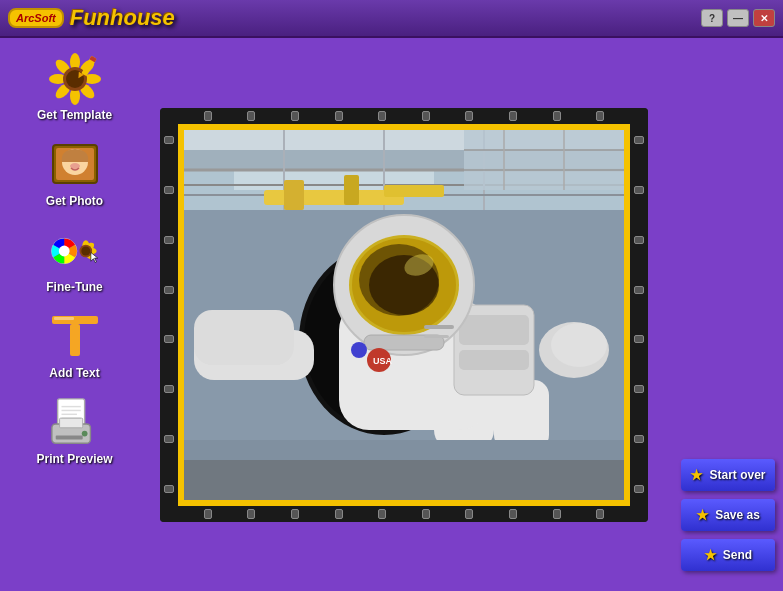 This screenshot has width=783, height=591. What do you see at coordinates (404, 514) in the screenshot?
I see `film-strip-bottom` at bounding box center [404, 514].